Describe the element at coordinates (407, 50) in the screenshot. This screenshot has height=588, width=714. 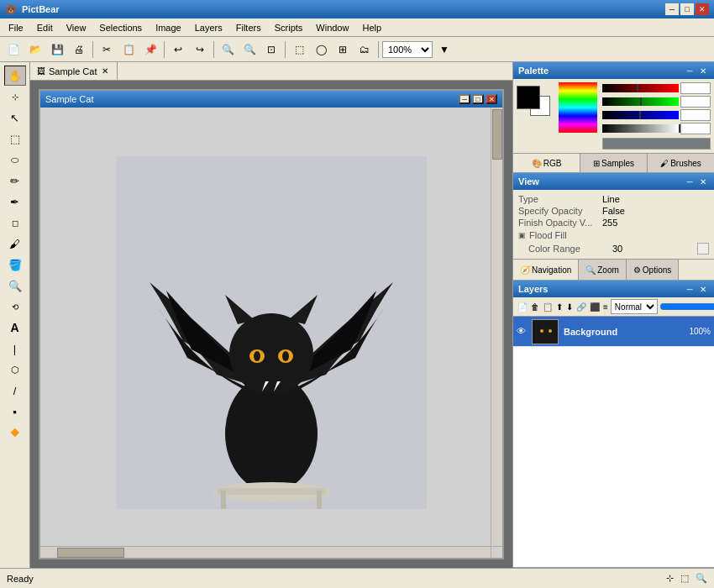
I see `zoom-select: 100% 50% 200%` at that location.